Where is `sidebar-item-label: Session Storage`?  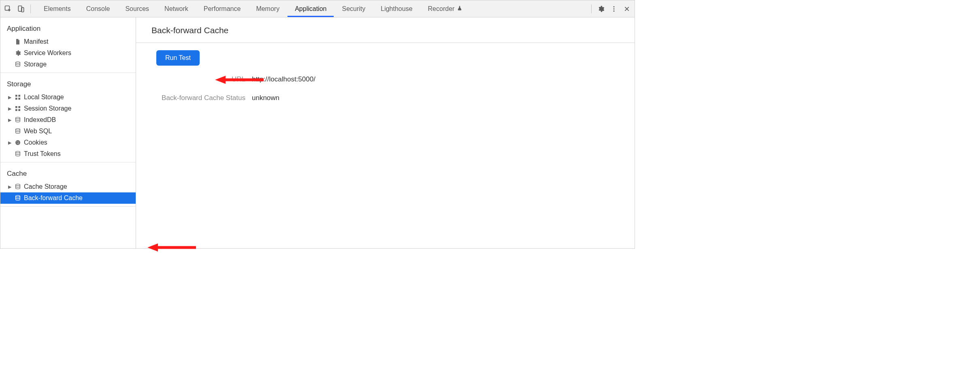 sidebar-item-label: Session Storage is located at coordinates (48, 109).